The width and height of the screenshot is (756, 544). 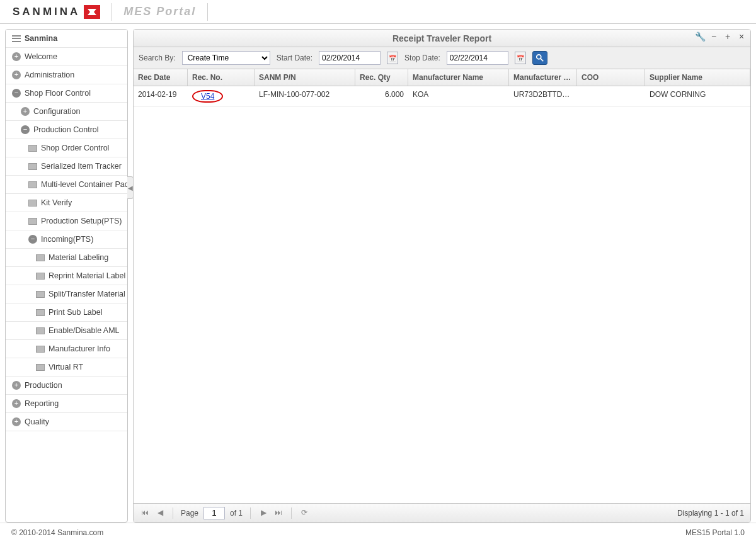 I want to click on sidebar-item-print-sub-label: Print Sub Label, so click(x=67, y=312).